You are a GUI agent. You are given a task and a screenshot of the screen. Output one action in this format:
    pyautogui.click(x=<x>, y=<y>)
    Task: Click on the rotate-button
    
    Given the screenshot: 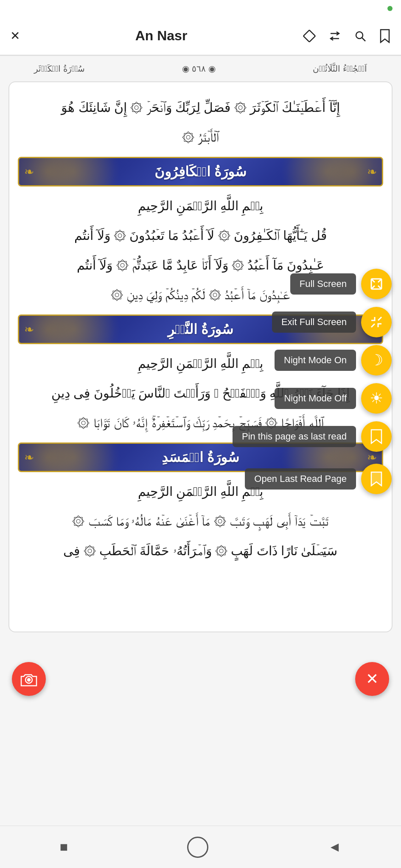 What is the action you would take?
    pyautogui.click(x=309, y=36)
    